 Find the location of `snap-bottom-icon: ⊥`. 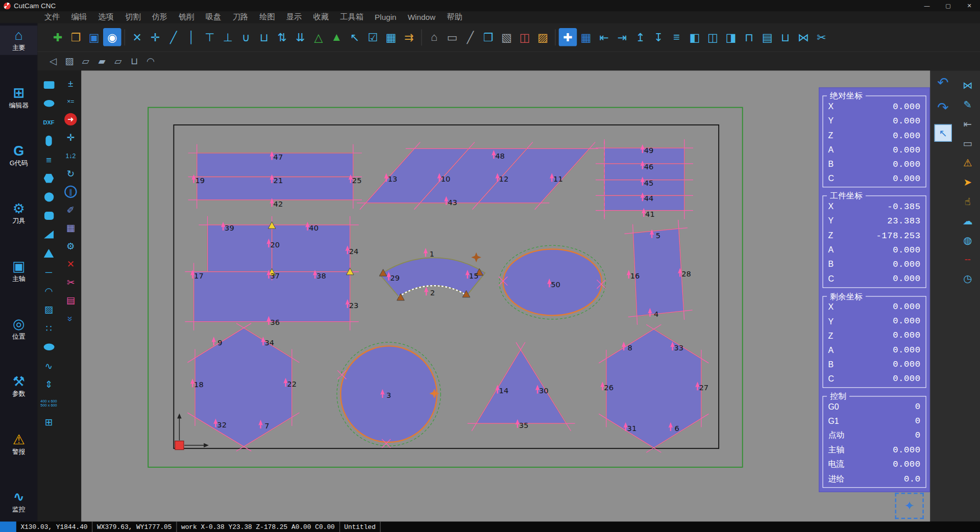

snap-bottom-icon: ⊥ is located at coordinates (228, 37).